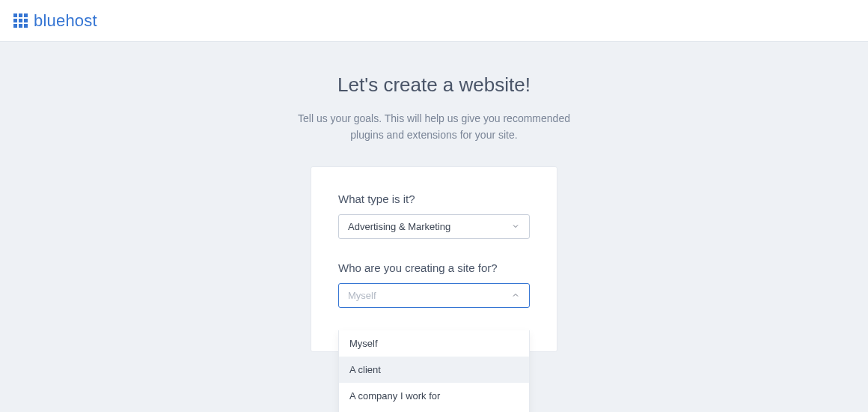 This screenshot has width=868, height=412. What do you see at coordinates (434, 372) in the screenshot?
I see `audience-dropdown: MyselfA clientA company I work forSomeon…` at bounding box center [434, 372].